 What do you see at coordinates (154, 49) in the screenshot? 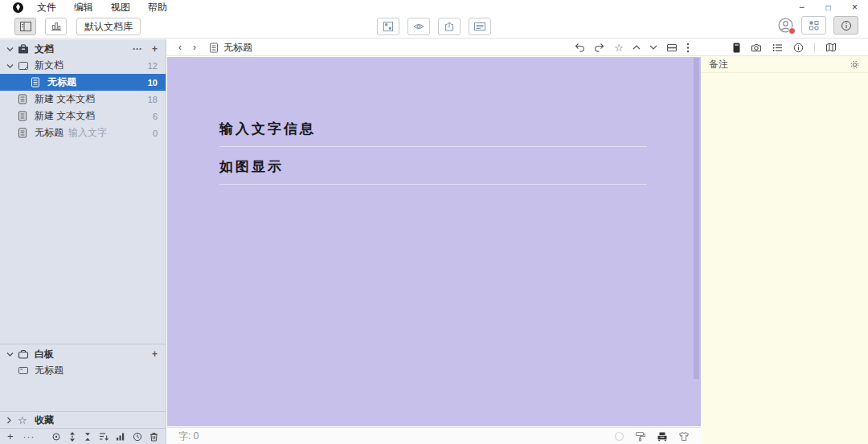
I see `add-document-icon: +` at bounding box center [154, 49].